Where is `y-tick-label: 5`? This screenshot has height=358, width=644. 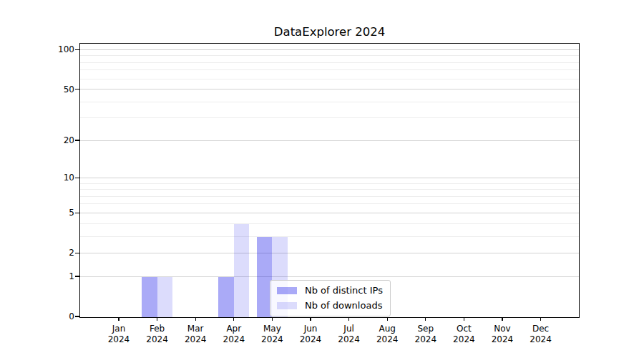
y-tick-label: 5 is located at coordinates (59, 213).